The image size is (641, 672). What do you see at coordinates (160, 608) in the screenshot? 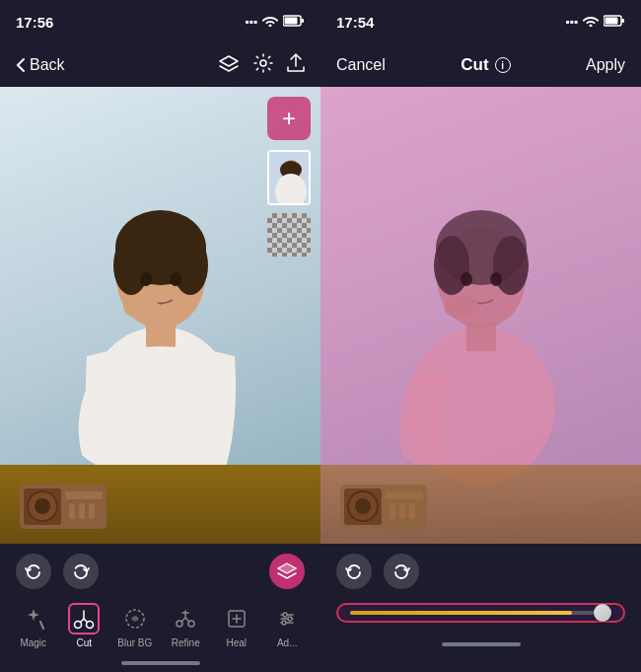
I see `bottom-controls-left: Magic Cut` at bounding box center [160, 608].